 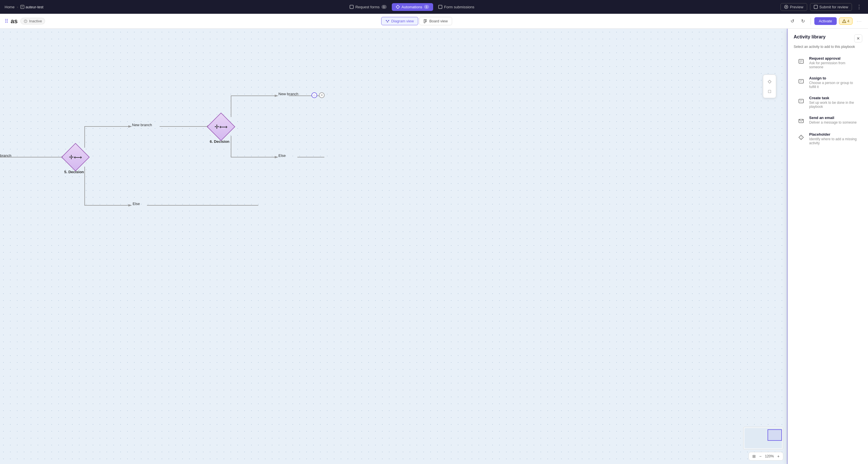 I want to click on left-branch-label: branch, so click(x=6, y=156).